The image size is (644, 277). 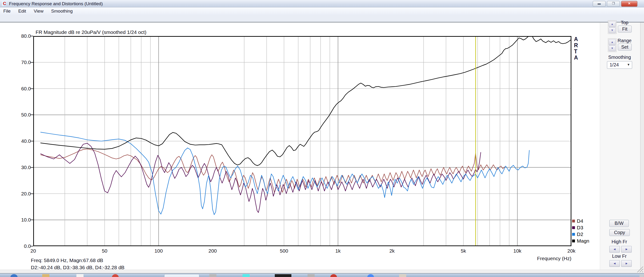 I want to click on legend-item-magn: Magn, so click(x=586, y=241).